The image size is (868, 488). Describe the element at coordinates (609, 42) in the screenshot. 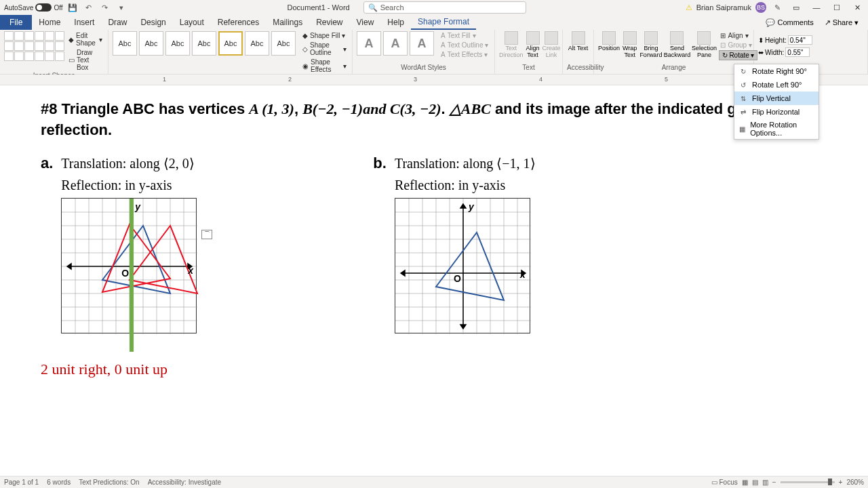

I see `position-button: Position` at that location.